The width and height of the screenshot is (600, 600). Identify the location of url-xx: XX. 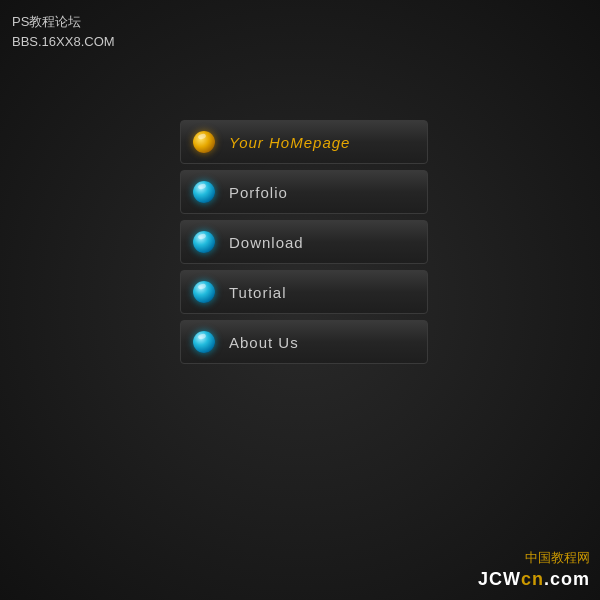
(64, 42).